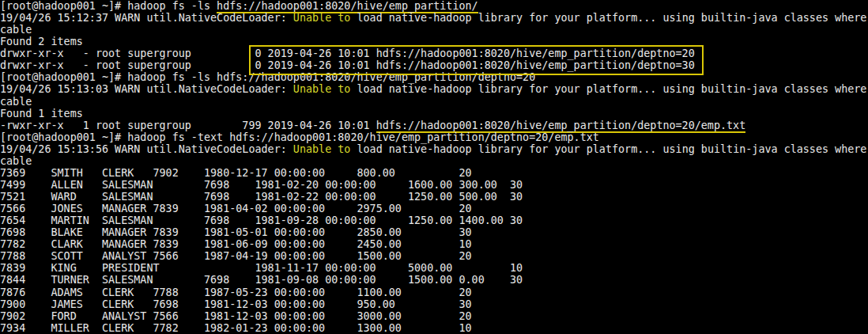 This screenshot has height=334, width=868. What do you see at coordinates (434, 114) in the screenshot?
I see `terminal-line: Found 1 items` at bounding box center [434, 114].